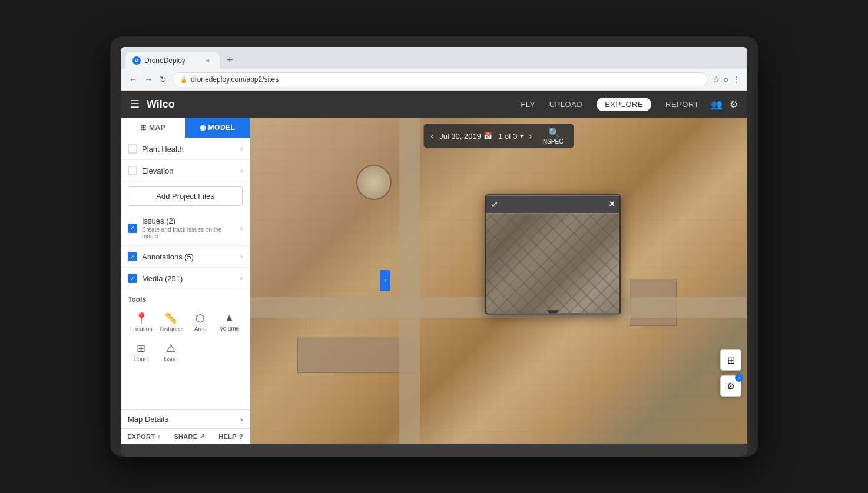  I want to click on model-tab-label: MODEL, so click(222, 128).